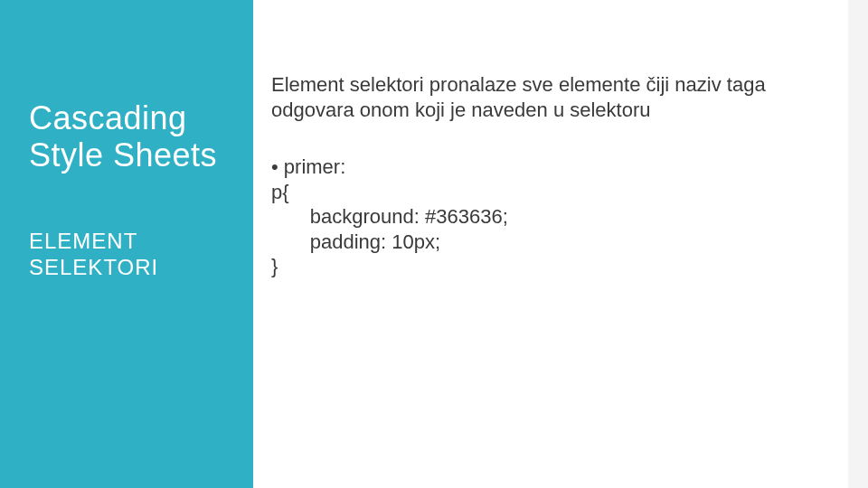 The height and width of the screenshot is (488, 868). I want to click on right-edge-decor, so click(858, 244).